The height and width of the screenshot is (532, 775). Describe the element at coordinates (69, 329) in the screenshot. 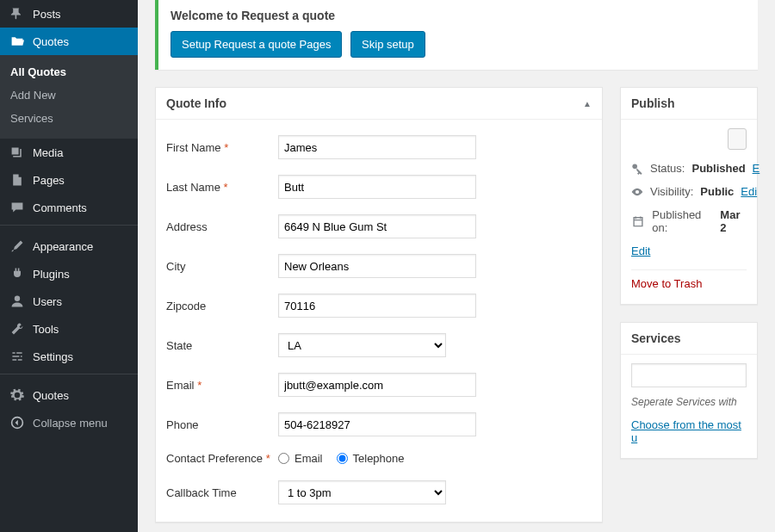

I see `sidebar-item-tools: Tools` at that location.